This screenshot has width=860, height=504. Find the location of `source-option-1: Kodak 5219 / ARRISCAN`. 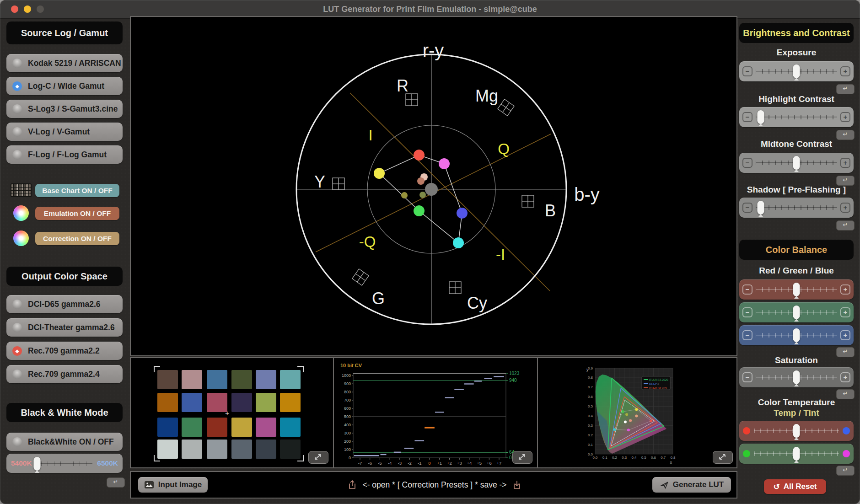

source-option-1: Kodak 5219 / ARRISCAN is located at coordinates (64, 63).